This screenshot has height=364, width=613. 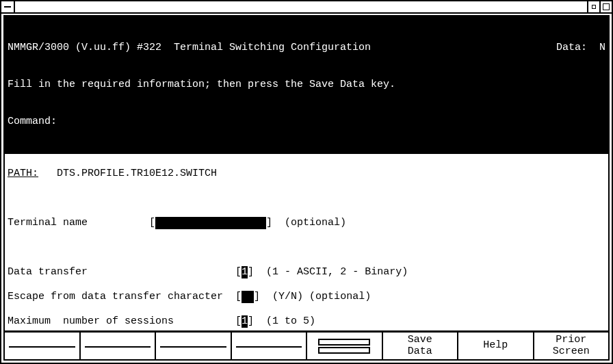 I want to click on fkey-save-data: Save Data, so click(x=421, y=346).